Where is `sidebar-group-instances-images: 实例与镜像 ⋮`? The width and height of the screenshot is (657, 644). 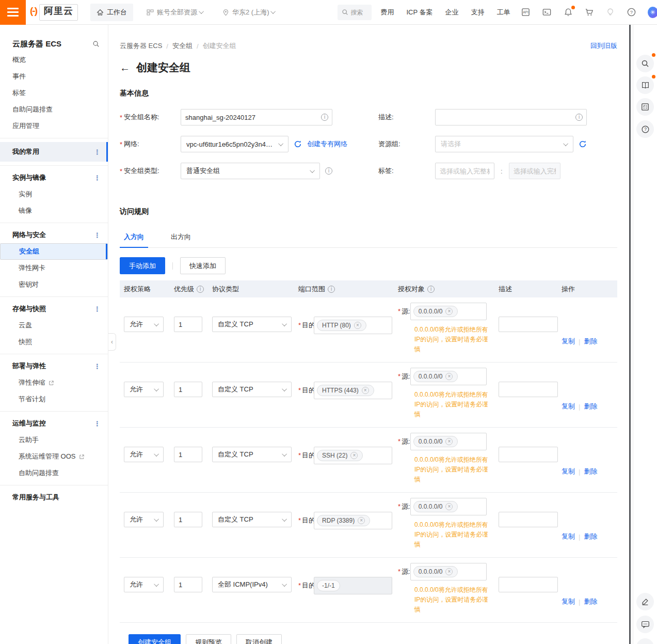
sidebar-group-instances-images: 实例与镜像 ⋮ is located at coordinates (54, 178).